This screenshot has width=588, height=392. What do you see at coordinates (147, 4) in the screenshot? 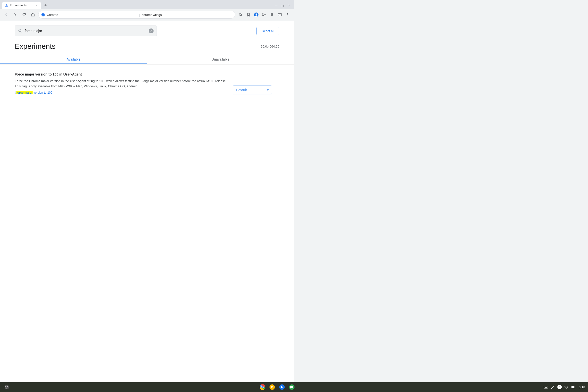
I see `titlebar: Experiments × + ─ ◻ ✕` at bounding box center [147, 4].